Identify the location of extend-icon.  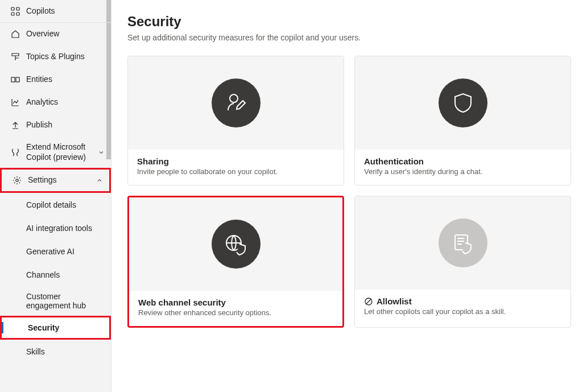
(15, 152).